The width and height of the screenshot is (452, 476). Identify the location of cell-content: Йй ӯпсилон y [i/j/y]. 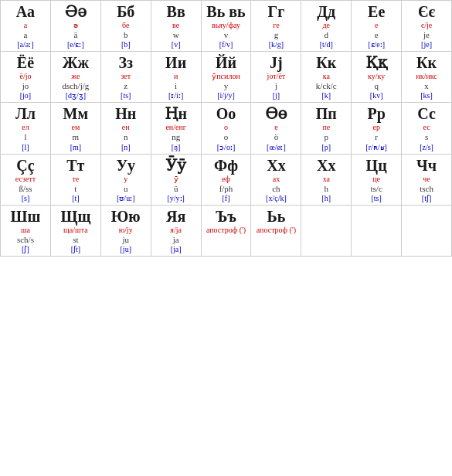
(226, 77).